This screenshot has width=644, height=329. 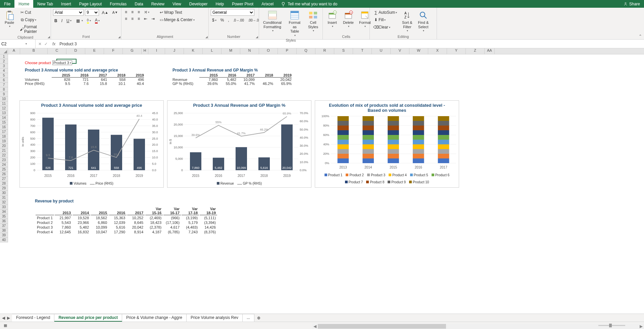 I want to click on row-header-1: 1, so click(x=4, y=57).